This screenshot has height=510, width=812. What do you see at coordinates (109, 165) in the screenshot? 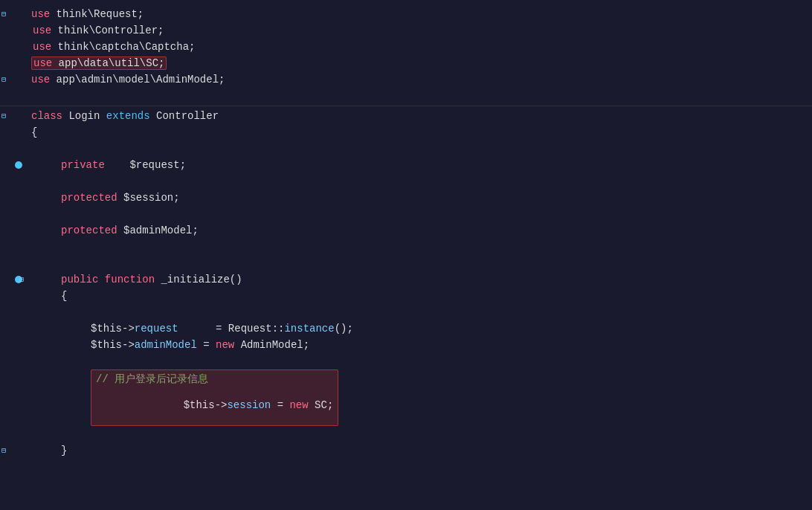
I see `code-line-11: private $request;` at bounding box center [109, 165].